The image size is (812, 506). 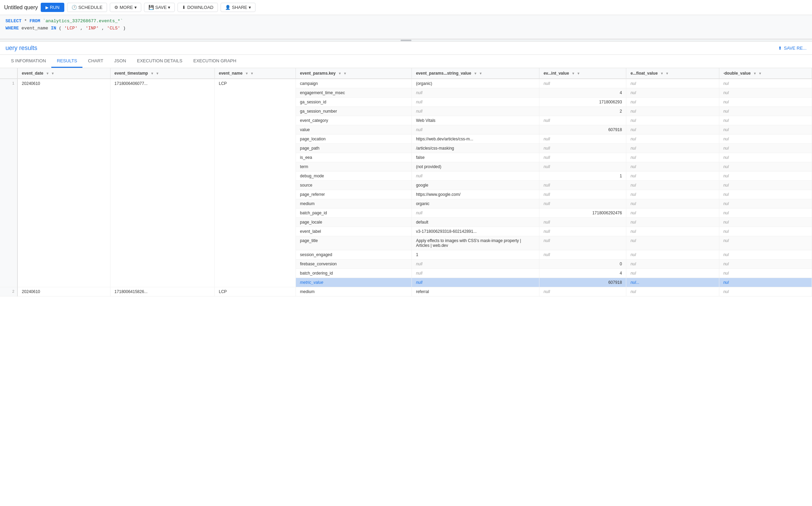 I want to click on int-val-term: null, so click(x=583, y=167).